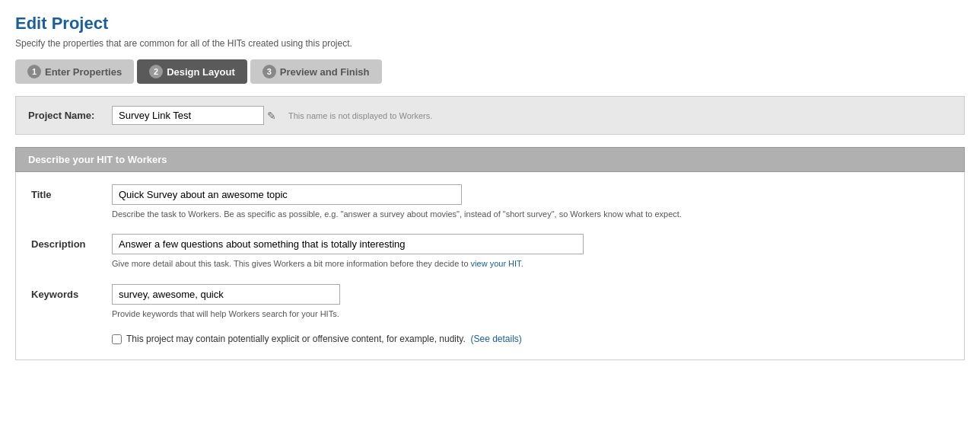  What do you see at coordinates (496, 339) in the screenshot?
I see `see-details-link: (See details)` at bounding box center [496, 339].